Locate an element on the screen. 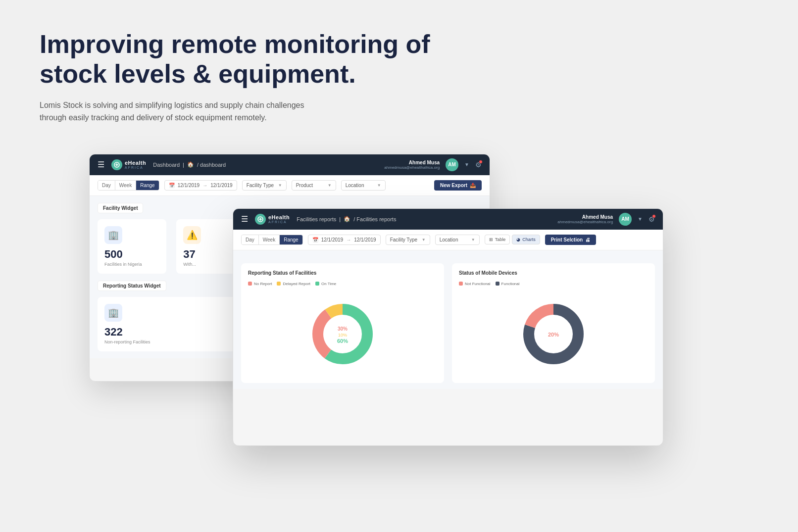 The image size is (798, 532). no-report-label: No Report is located at coordinates (263, 284).